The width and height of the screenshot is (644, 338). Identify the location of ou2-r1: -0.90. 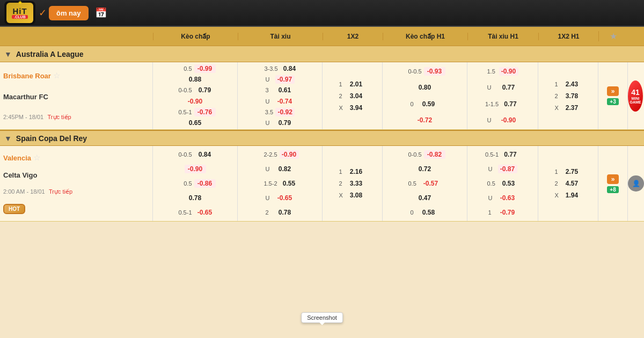
(289, 155).